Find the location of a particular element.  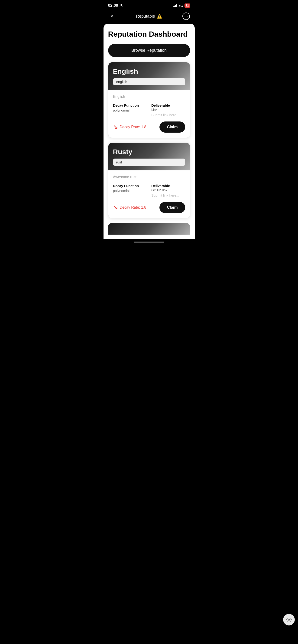

english-card-details: Decay Function polynomial Deliverable Li… is located at coordinates (149, 110).